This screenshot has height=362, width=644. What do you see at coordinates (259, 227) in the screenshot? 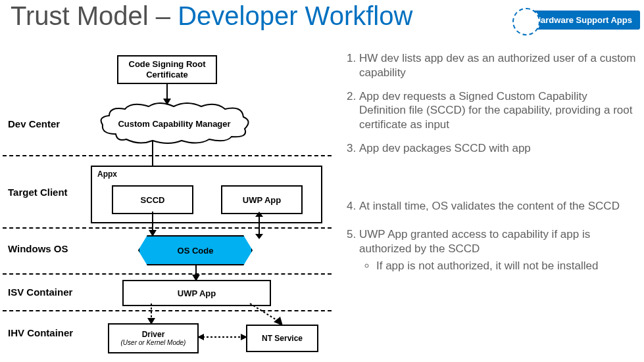
I see `arrow-uwp-to-oscode` at bounding box center [259, 227].